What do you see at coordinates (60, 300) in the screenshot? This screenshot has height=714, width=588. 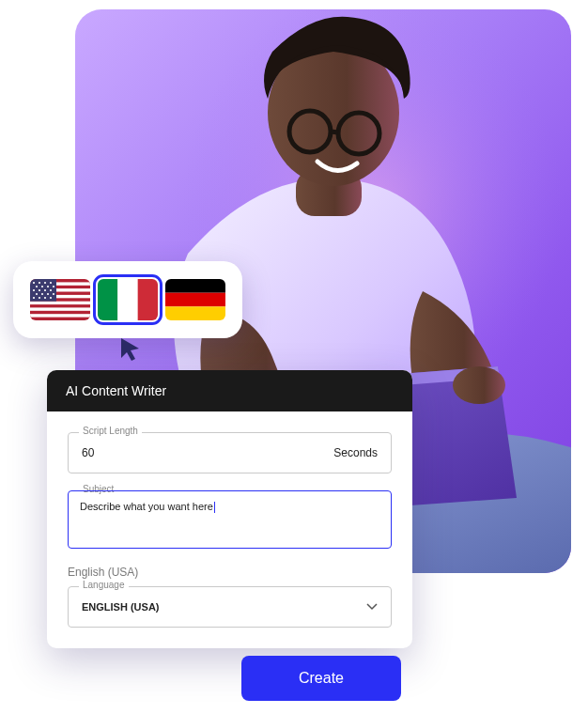 I see `flag-us` at bounding box center [60, 300].